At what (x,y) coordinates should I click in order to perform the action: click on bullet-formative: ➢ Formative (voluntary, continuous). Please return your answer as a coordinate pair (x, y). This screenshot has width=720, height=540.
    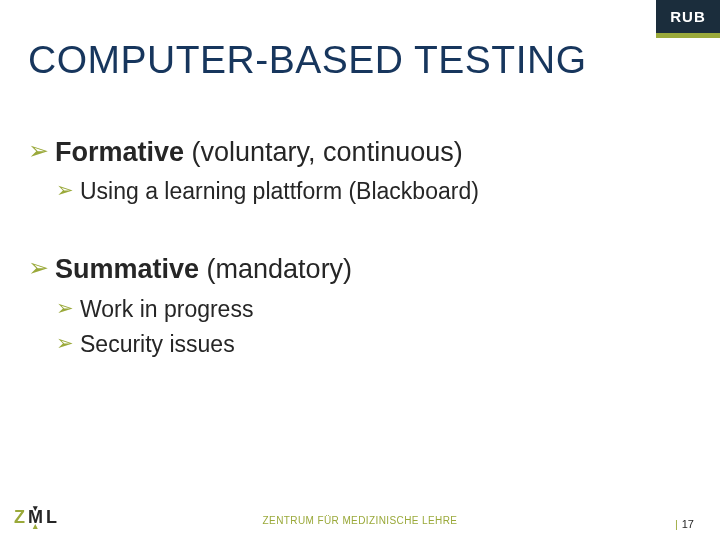
    Looking at the image, I should click on (354, 152).